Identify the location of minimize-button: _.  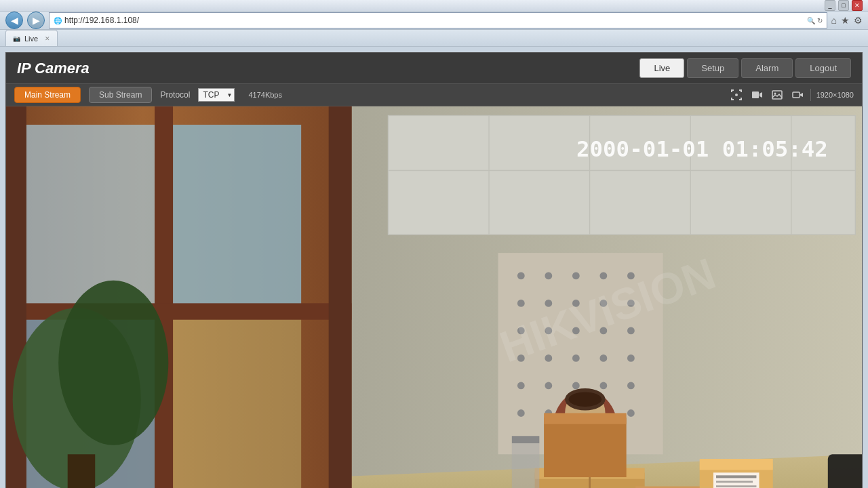
(830, 5).